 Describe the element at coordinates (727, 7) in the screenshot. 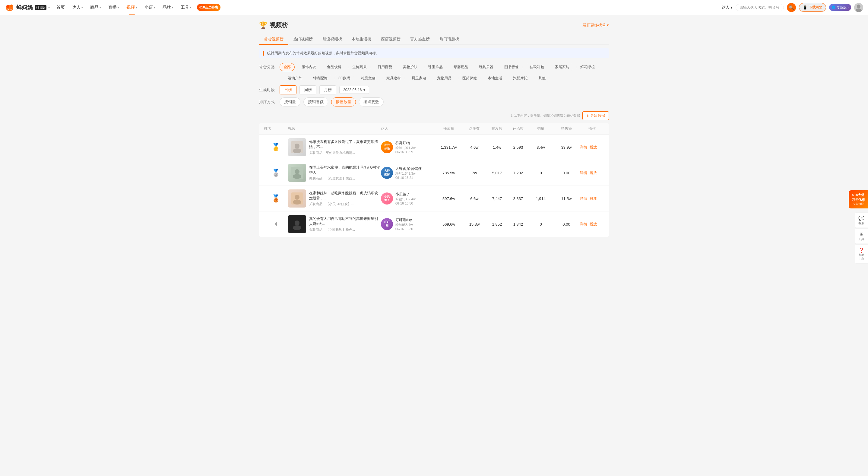

I see `nav-talent-selector: 达人 ▾` at that location.